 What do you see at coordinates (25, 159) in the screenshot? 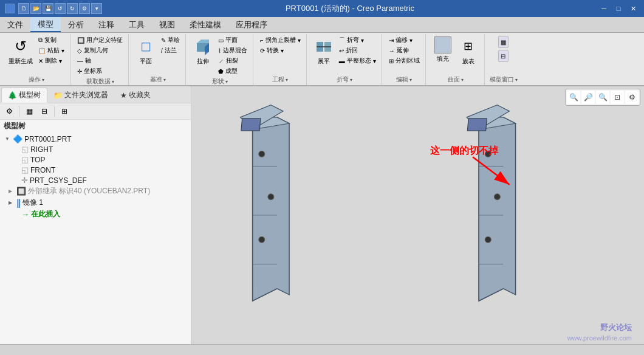
I see `tree-icon-top: ◱` at bounding box center [25, 159].